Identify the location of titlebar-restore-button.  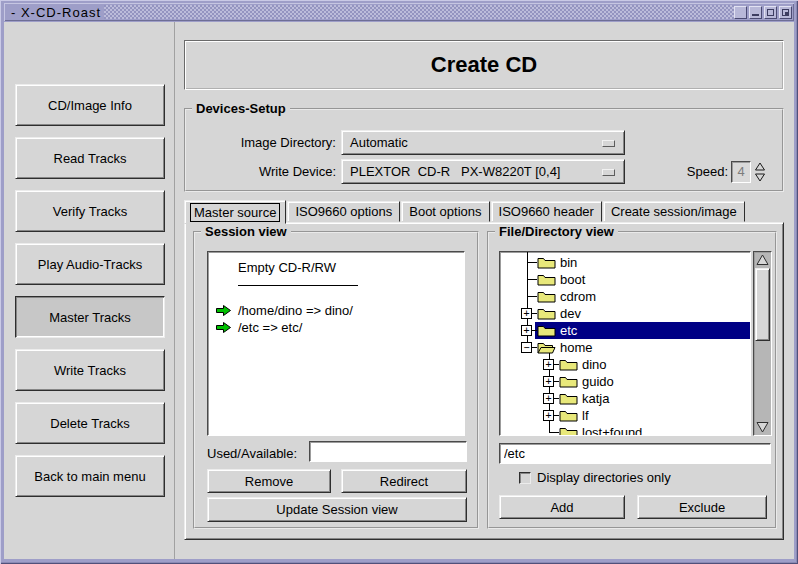
(786, 12).